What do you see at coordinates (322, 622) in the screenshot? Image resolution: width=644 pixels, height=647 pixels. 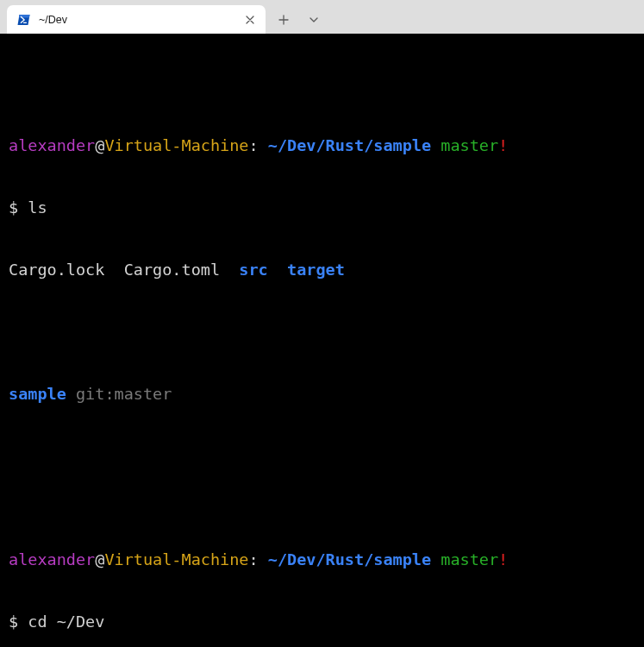 I see `command-line: $ cd ~/Dev` at bounding box center [322, 622].